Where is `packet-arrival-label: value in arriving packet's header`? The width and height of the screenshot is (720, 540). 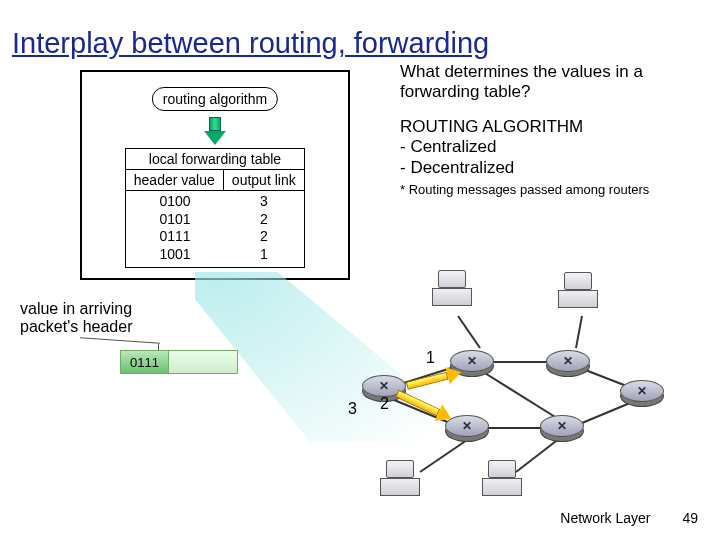 packet-arrival-label: value in arriving packet's header is located at coordinates (76, 318).